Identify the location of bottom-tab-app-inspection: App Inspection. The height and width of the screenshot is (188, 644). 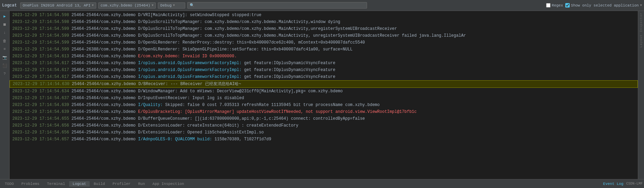
(168, 184).